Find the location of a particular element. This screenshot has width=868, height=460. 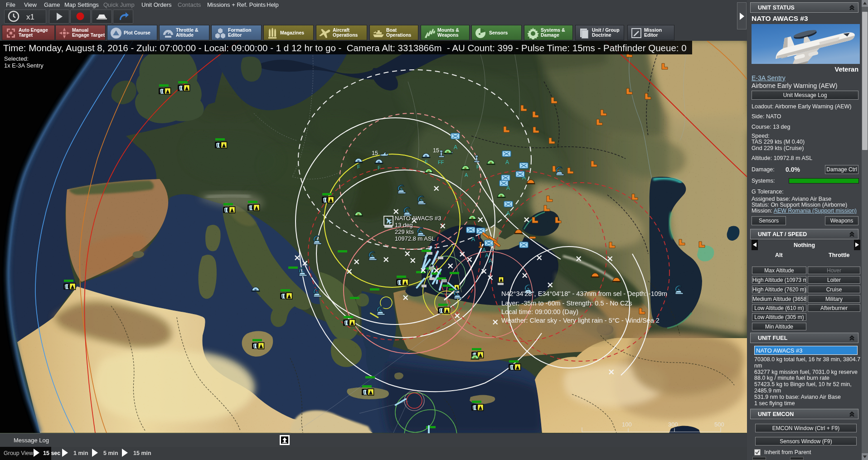

svg-text: 229 kts is located at coordinates (404, 232).